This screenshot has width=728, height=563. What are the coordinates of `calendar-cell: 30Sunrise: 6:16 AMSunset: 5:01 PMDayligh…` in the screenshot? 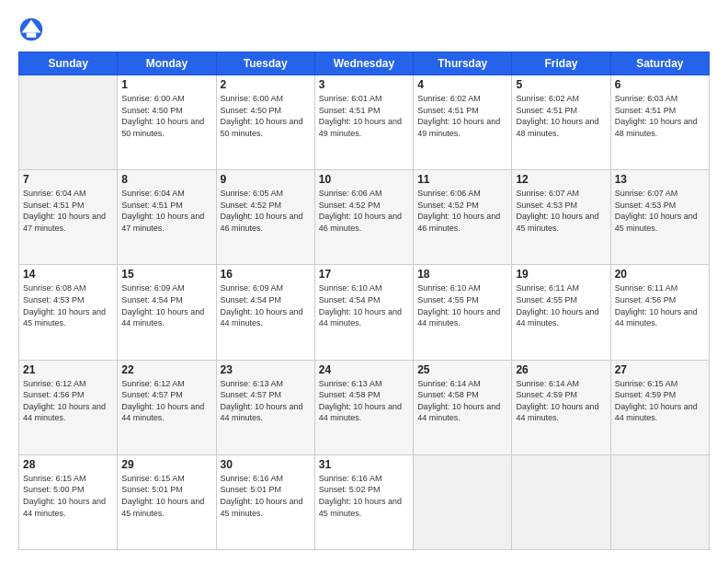 It's located at (265, 502).